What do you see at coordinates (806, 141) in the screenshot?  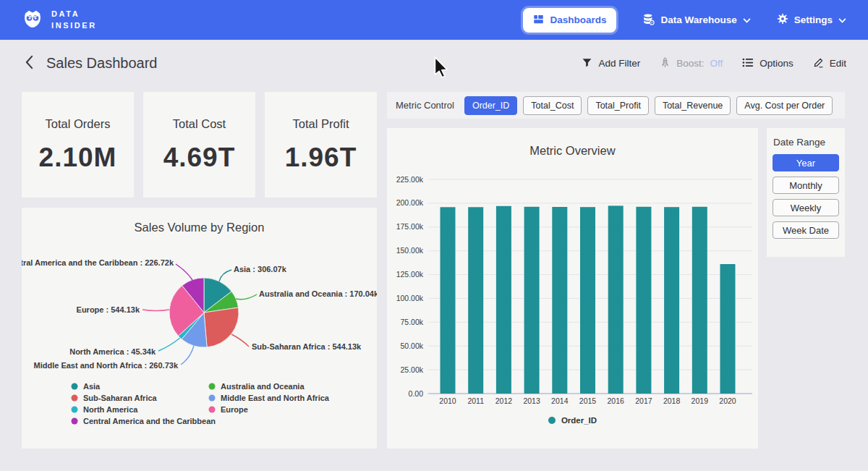 I see `date-range-label: Date Range` at bounding box center [806, 141].